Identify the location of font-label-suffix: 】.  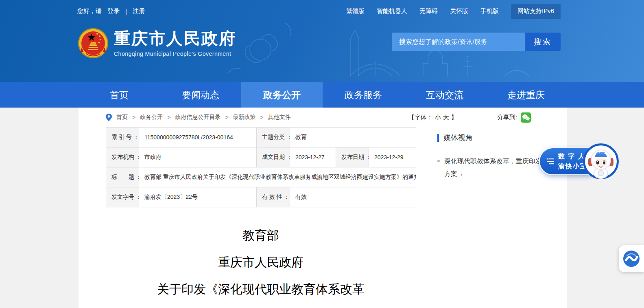
(454, 117).